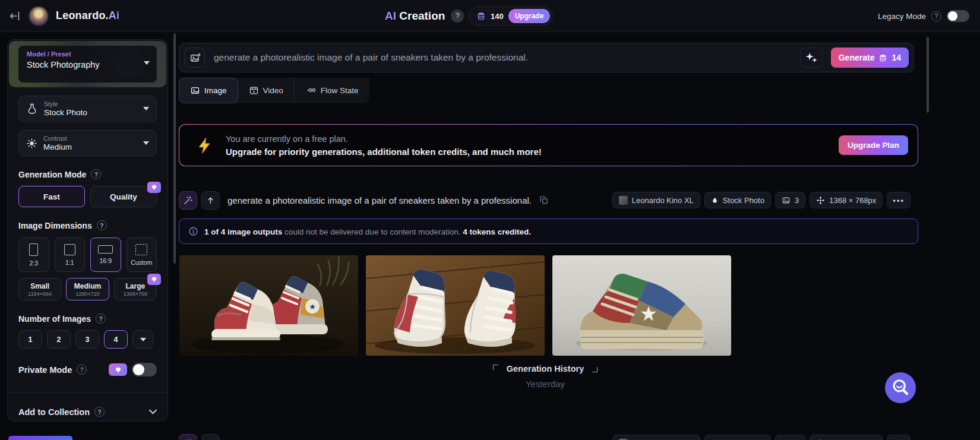  Describe the element at coordinates (641, 305) in the screenshot. I see `generated-image-3: ★` at that location.